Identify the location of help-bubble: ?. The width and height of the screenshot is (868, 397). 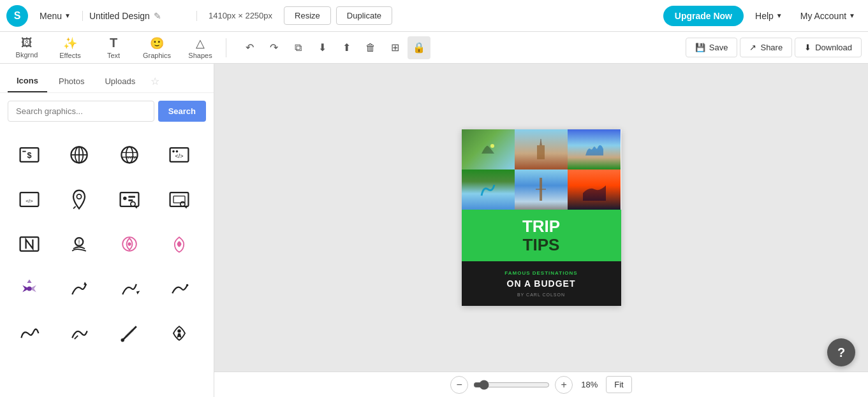
(841, 352).